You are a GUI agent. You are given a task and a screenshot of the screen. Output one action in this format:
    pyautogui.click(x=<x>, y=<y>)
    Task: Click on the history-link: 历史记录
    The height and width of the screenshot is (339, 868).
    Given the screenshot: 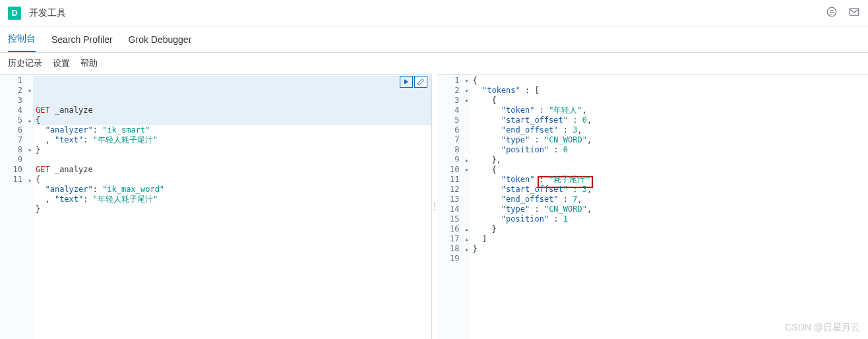 What is the action you would take?
    pyautogui.click(x=25, y=63)
    